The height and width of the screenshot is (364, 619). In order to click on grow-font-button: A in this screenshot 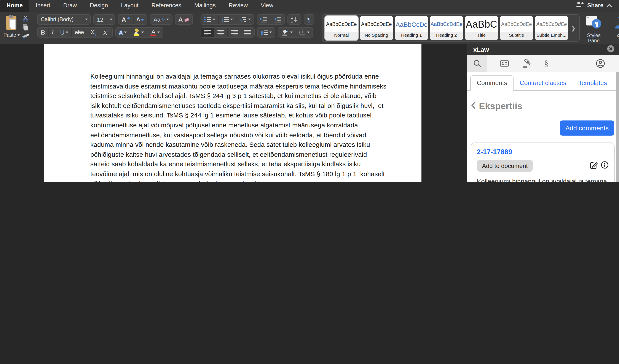, I will do `click(126, 20)`.